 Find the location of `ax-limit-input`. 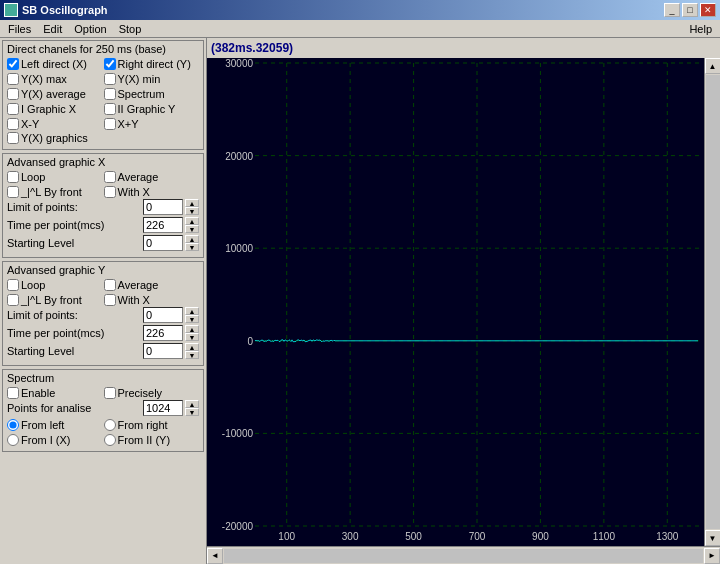

ax-limit-input is located at coordinates (163, 207).